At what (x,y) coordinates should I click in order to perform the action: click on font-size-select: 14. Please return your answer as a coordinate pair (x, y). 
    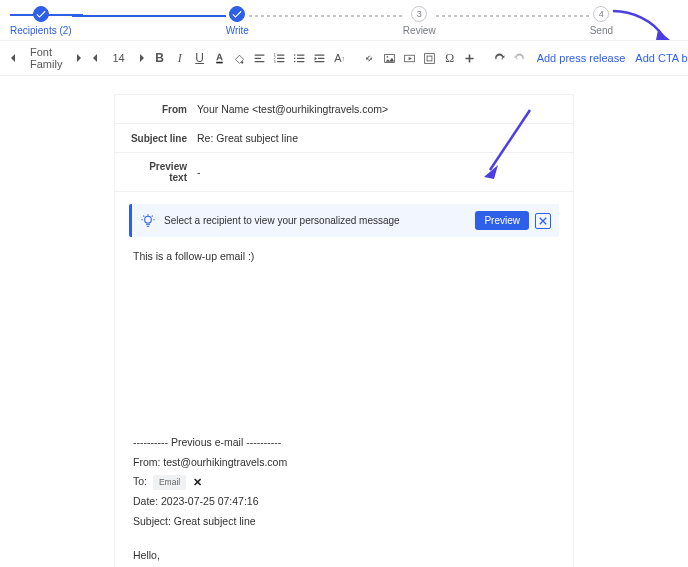
    Looking at the image, I should click on (118, 58).